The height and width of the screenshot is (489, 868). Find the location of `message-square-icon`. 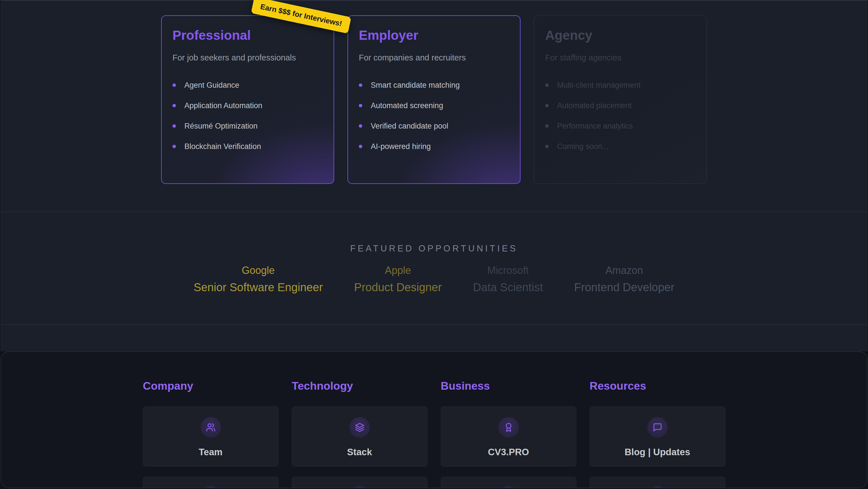

message-square-icon is located at coordinates (658, 428).